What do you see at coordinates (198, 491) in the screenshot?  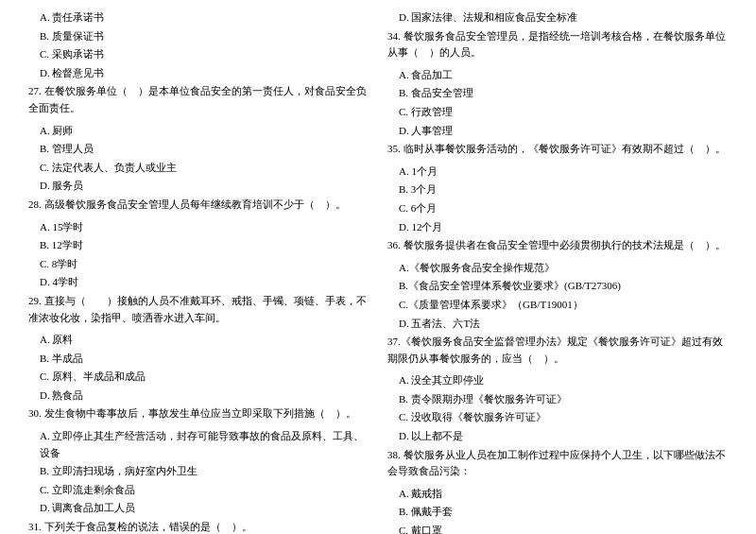 I see `option-item: C. 立即流走剩余食品` at bounding box center [198, 491].